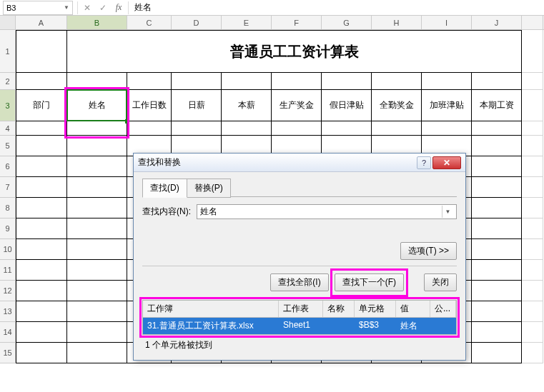 This screenshot has height=392, width=544. What do you see at coordinates (300, 326) in the screenshot?
I see `results-row: 31.普通员工工资计算表.xlsx Sheet1 $B$3 姓名` at bounding box center [300, 326].